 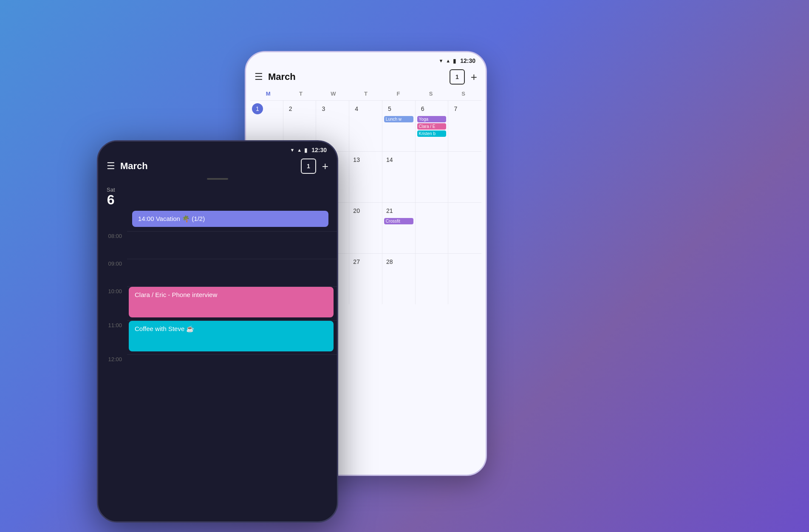 I want to click on day-label: Sat 6, so click(x=111, y=196).